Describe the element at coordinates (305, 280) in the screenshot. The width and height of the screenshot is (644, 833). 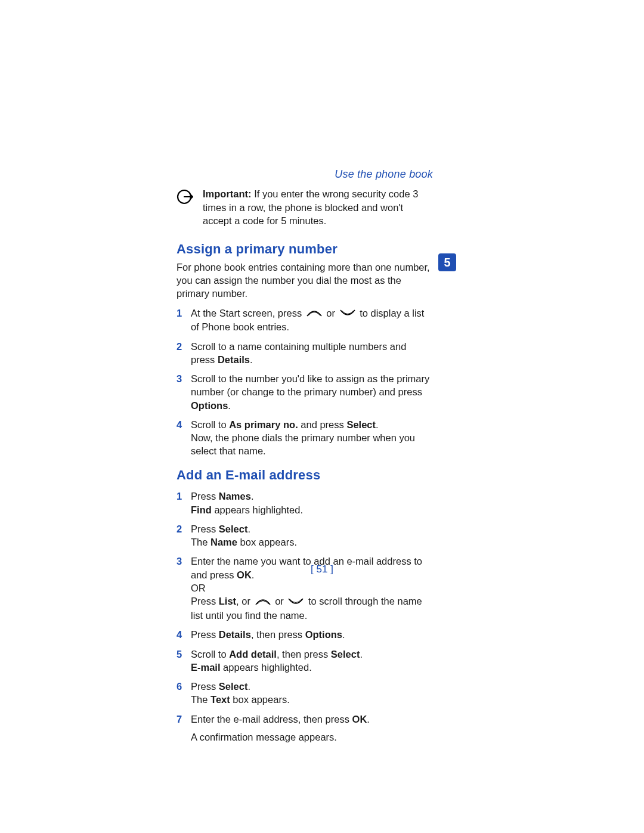
I see `intro-assign-primary: For phone book entries containing more t…` at that location.